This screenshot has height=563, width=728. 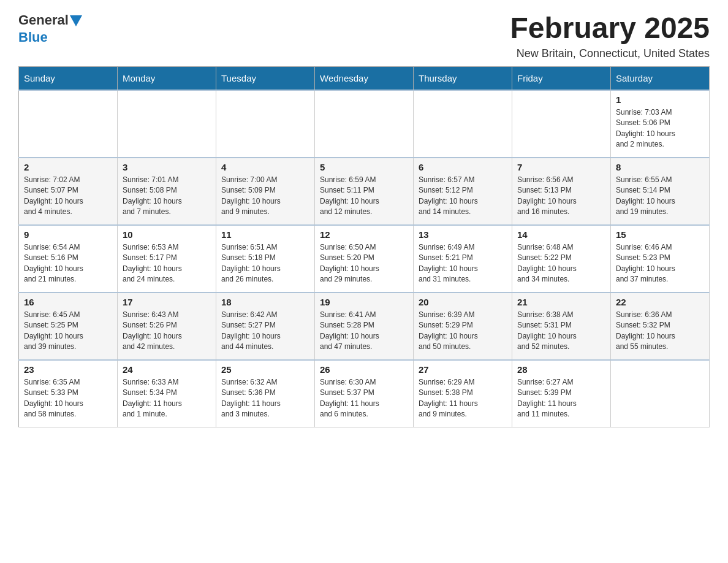 I want to click on day-number: 8, so click(x=660, y=167).